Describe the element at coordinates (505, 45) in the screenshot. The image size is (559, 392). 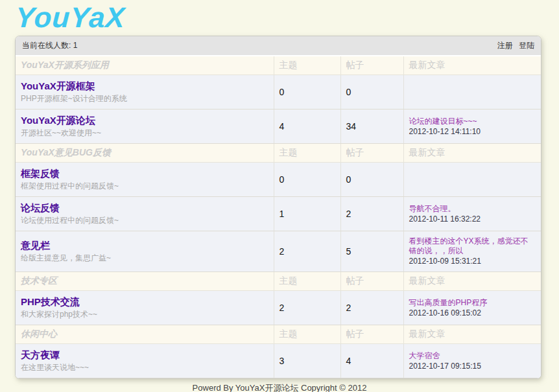
I see `register-link: 注册` at that location.